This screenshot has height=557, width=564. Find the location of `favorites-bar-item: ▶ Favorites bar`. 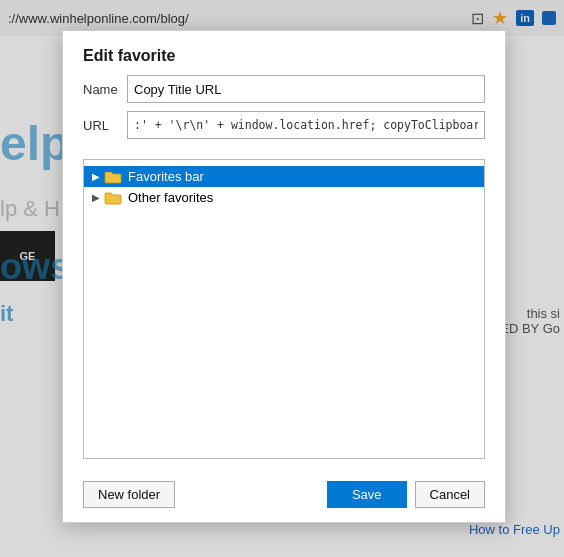

favorites-bar-item: ▶ Favorites bar is located at coordinates (284, 176).